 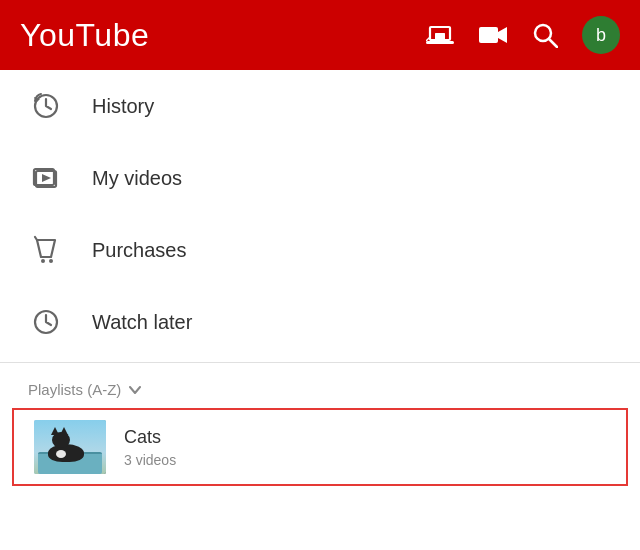 I want to click on menu-item-history: History, so click(x=320, y=106).